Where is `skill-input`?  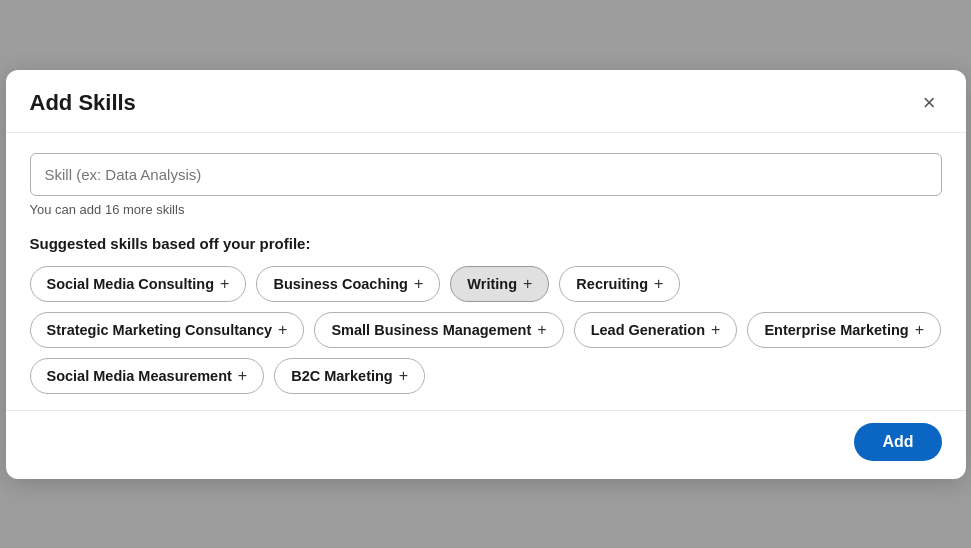
skill-input is located at coordinates (486, 174).